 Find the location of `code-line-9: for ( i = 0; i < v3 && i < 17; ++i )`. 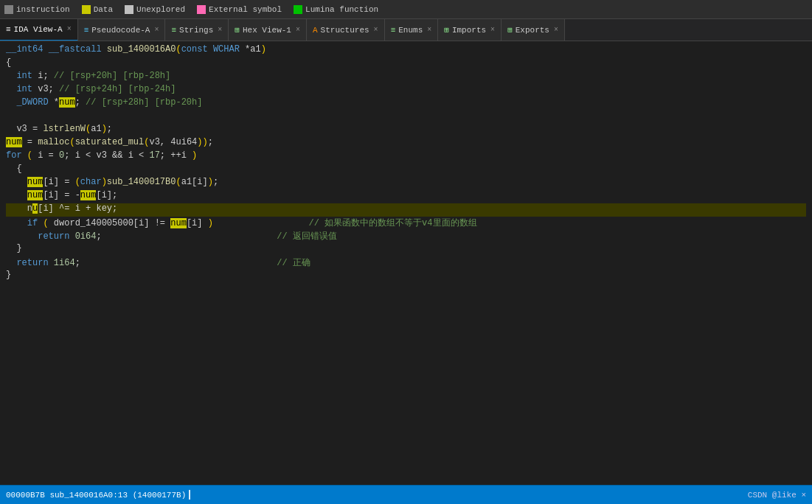

code-line-9: for ( i = 0; i < v3 && i < 17; ++i ) is located at coordinates (406, 157).